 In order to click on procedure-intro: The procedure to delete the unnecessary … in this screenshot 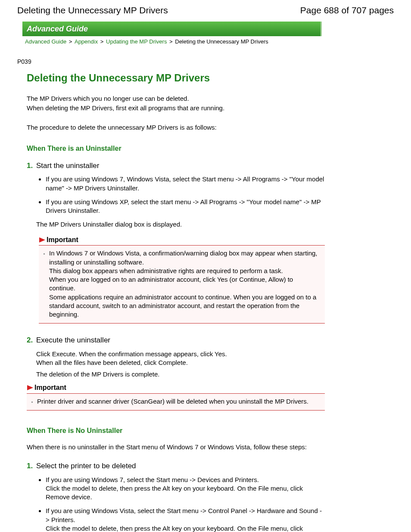, I will do `click(176, 128)`.